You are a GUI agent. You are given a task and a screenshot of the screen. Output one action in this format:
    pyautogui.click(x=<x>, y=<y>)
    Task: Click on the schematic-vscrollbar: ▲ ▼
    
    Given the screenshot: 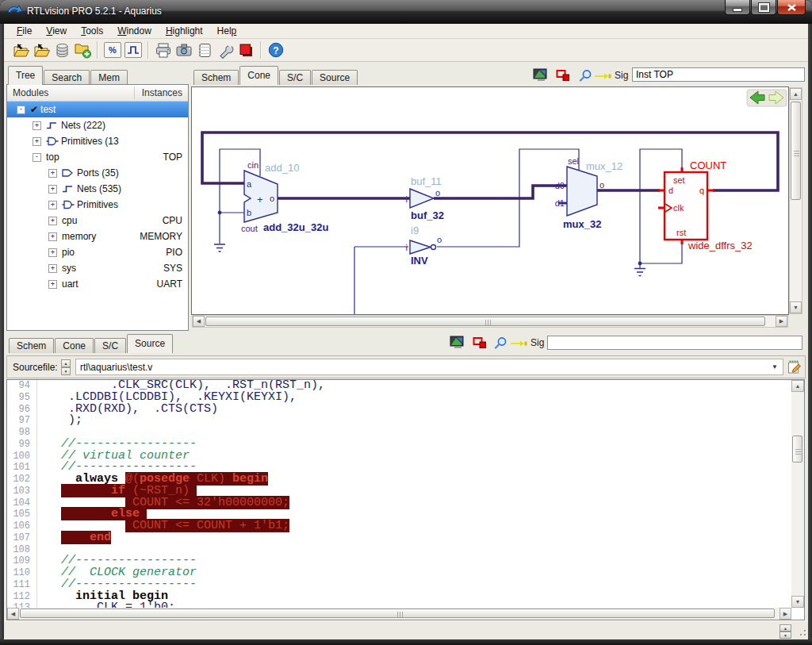 What is the action you would take?
    pyautogui.click(x=796, y=201)
    